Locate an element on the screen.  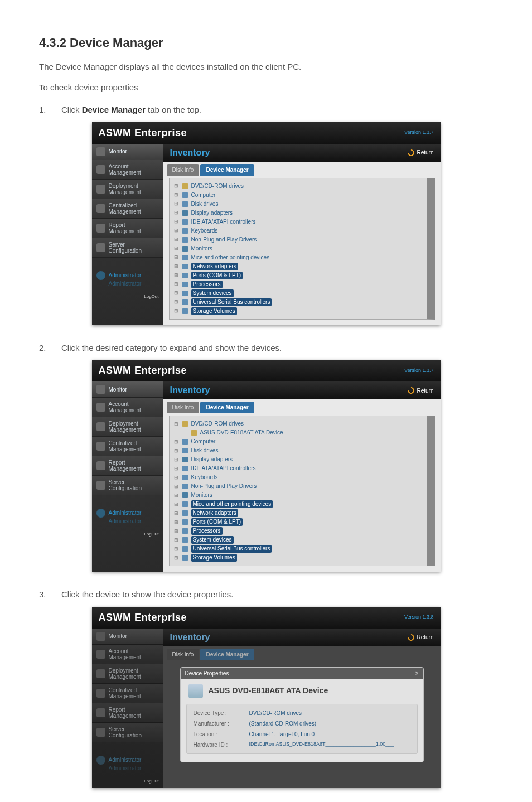
step-1: 1. Click Device Manager tab on the top. is located at coordinates (266, 110).